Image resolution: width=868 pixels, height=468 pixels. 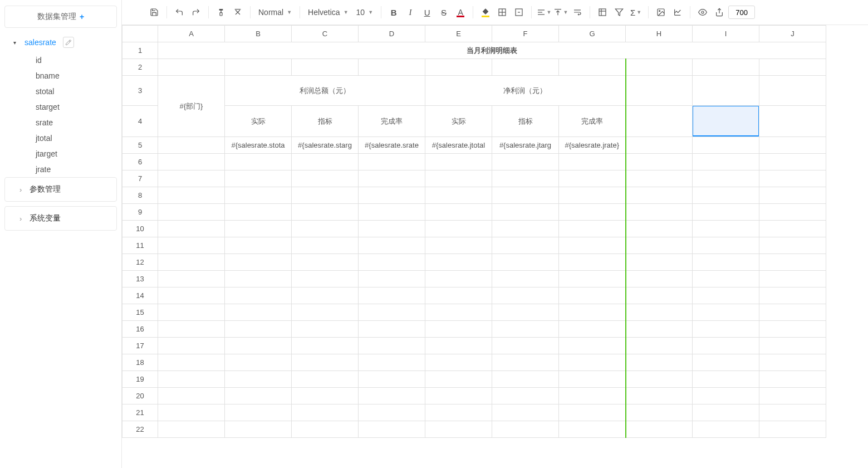 What do you see at coordinates (140, 279) in the screenshot?
I see `row-header: 13` at bounding box center [140, 279].